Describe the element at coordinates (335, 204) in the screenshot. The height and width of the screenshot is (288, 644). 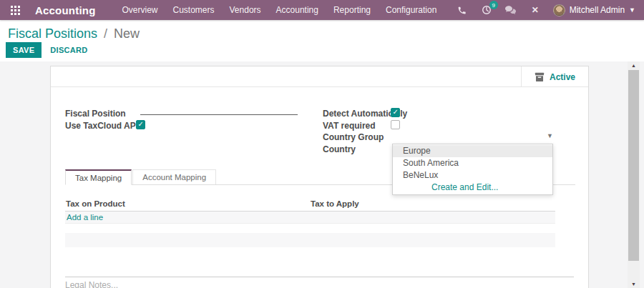
I see `col-tax-to-apply: Tax to Apply` at that location.